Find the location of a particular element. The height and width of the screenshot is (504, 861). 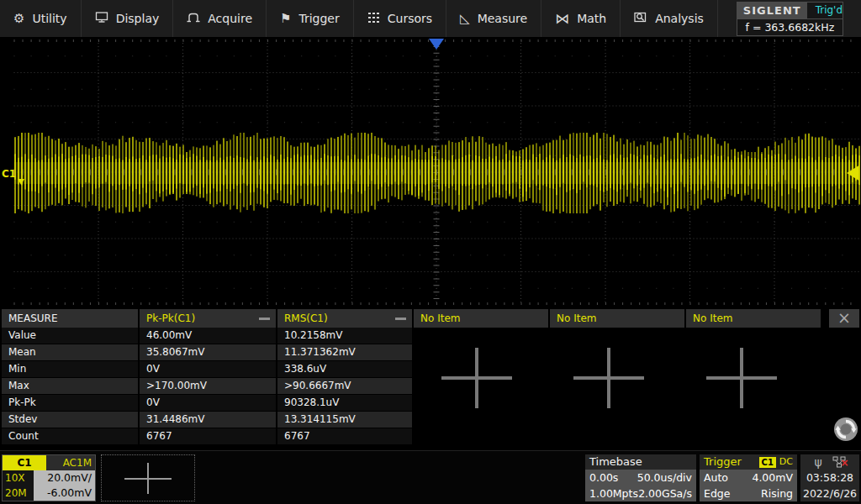

menu-display: Display is located at coordinates (128, 18).